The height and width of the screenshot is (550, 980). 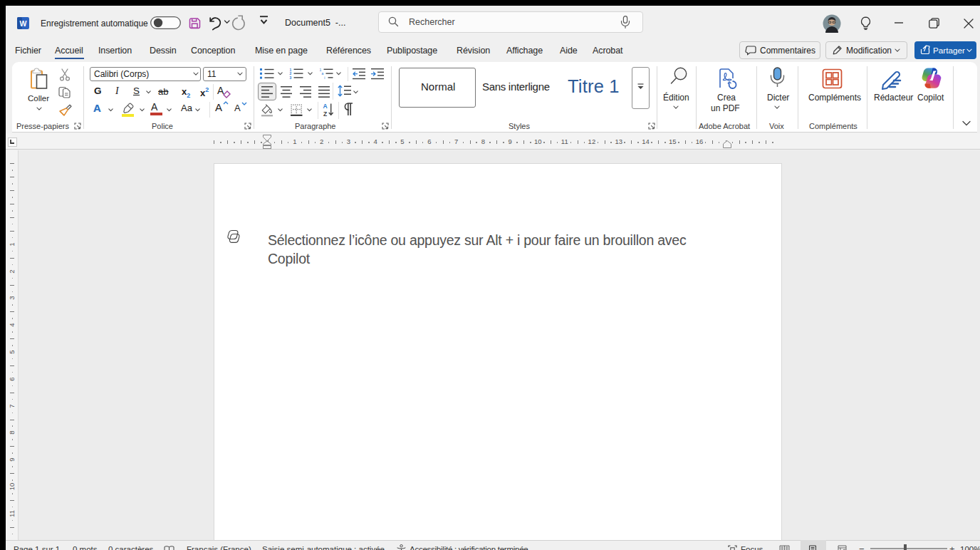 I want to click on svg-text: 3, so click(x=291, y=78).